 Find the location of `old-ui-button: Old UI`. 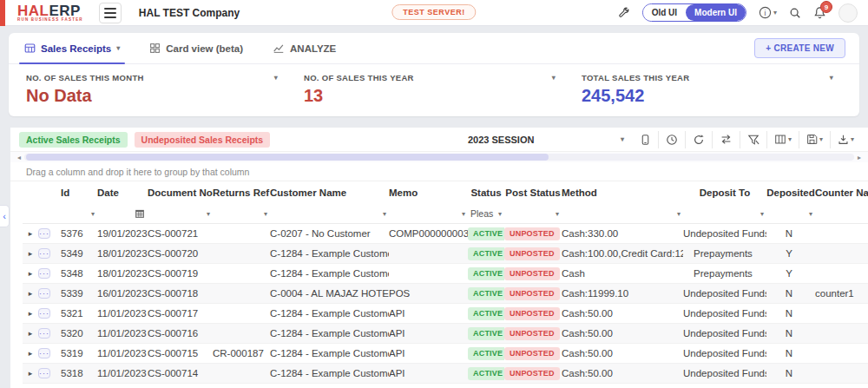

old-ui-button: Old UI is located at coordinates (665, 12).